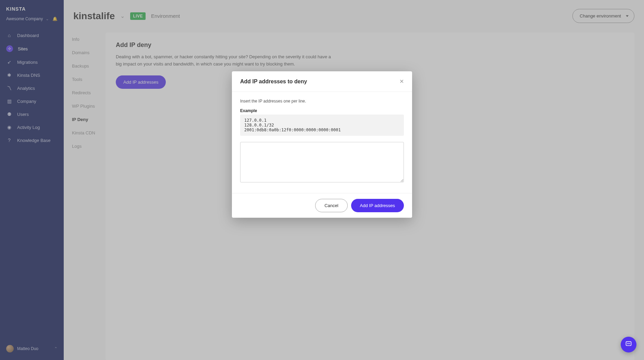 The width and height of the screenshot is (644, 360). I want to click on confirm-add-ip-button: Add IP addresses, so click(377, 206).